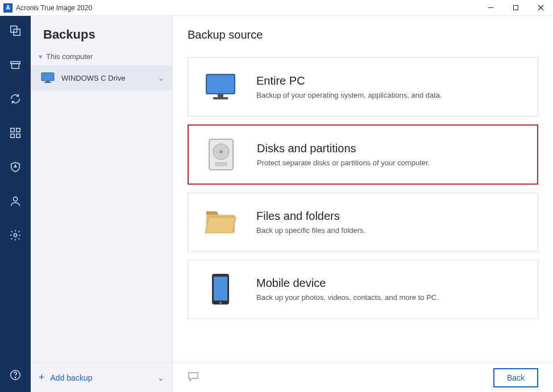 The height and width of the screenshot is (392, 553). What do you see at coordinates (221, 289) in the screenshot?
I see `phone-icon` at bounding box center [221, 289].